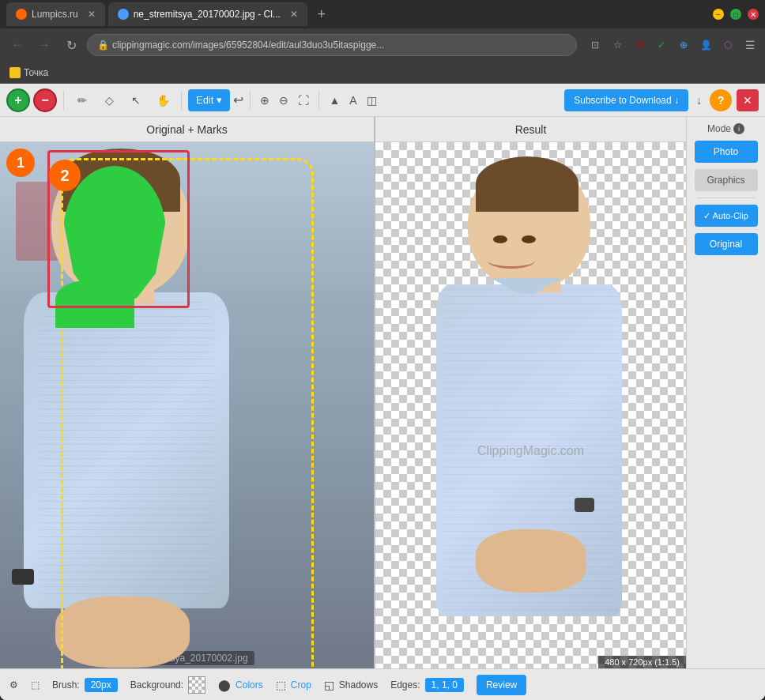 This screenshot has height=700, width=765. Describe the element at coordinates (726, 152) in the screenshot. I see `photo-mode-button: Photo` at that location.